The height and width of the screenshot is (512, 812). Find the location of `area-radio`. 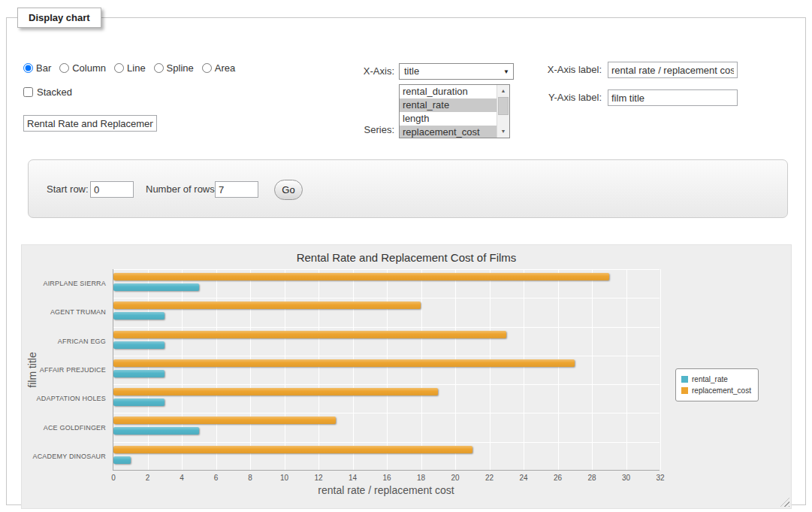

area-radio is located at coordinates (207, 68).